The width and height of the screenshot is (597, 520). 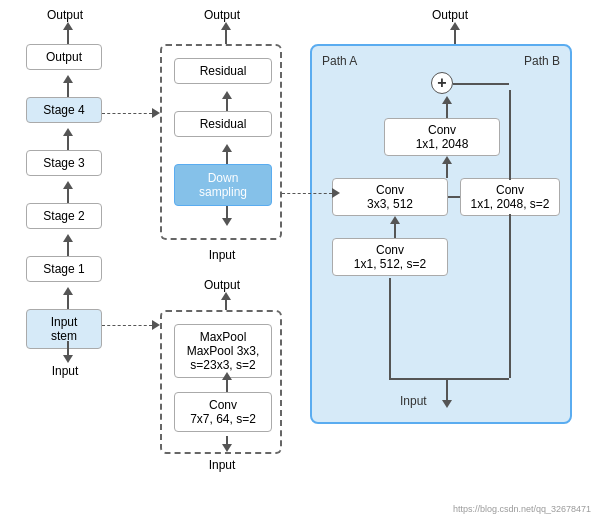 I want to click on arrow4, so click(x=68, y=245).